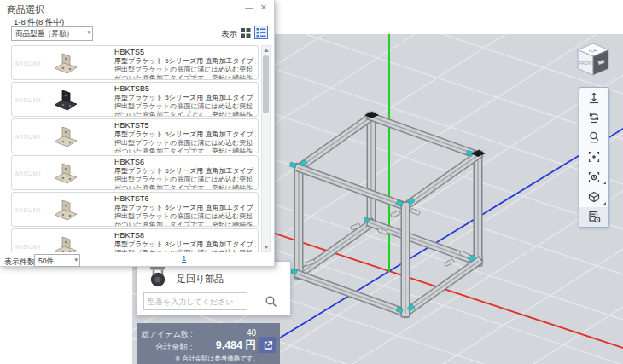 Image resolution: width=623 pixels, height=364 pixels. I want to click on fit-view-icon, so click(594, 157).